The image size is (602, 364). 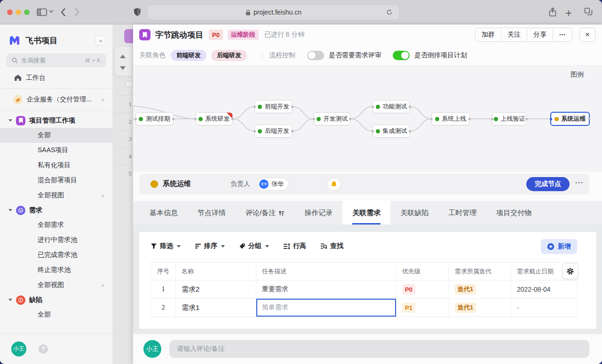 I want to click on complete-node-button: 完成节点, so click(x=548, y=184).